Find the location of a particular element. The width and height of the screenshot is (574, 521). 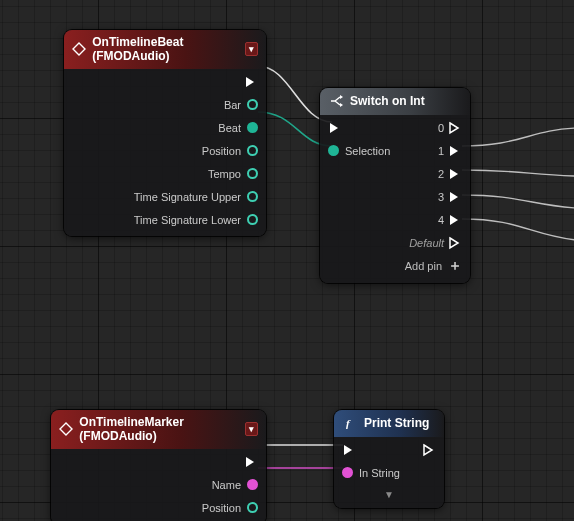

pin-label: Name is located at coordinates (226, 485).